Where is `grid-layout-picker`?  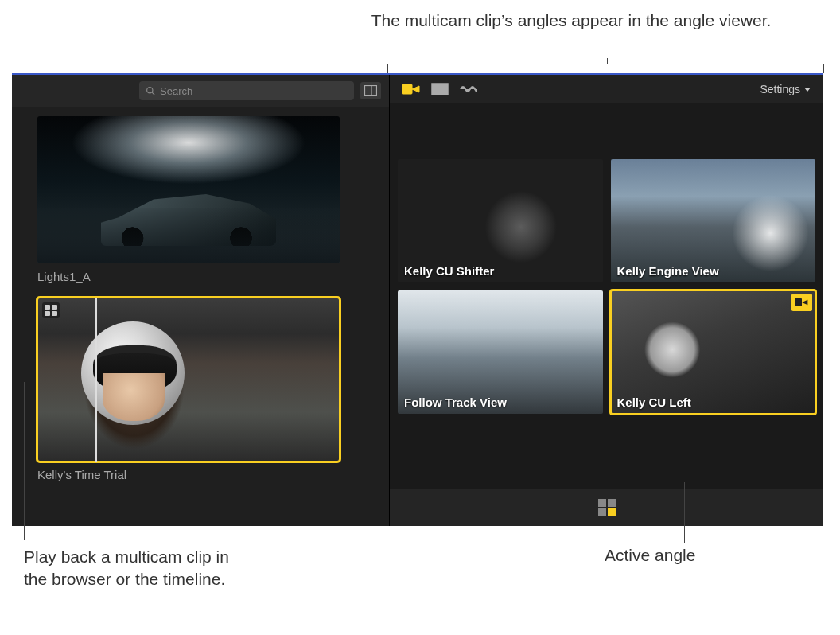 grid-layout-picker is located at coordinates (607, 508).